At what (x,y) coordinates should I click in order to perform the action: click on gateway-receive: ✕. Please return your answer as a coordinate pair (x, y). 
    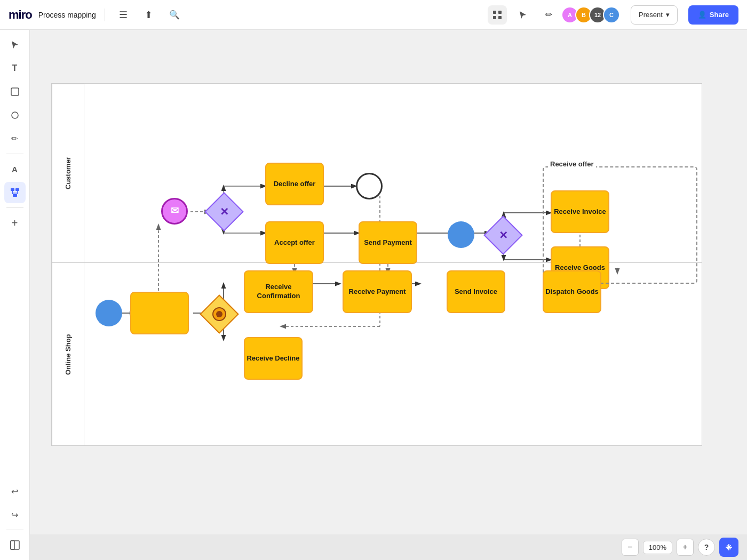
    Looking at the image, I should click on (503, 235).